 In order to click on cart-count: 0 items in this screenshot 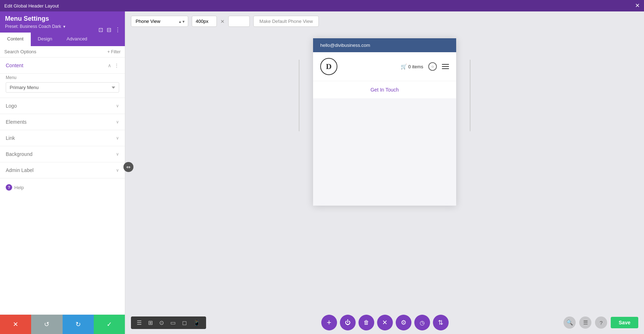, I will do `click(416, 67)`.